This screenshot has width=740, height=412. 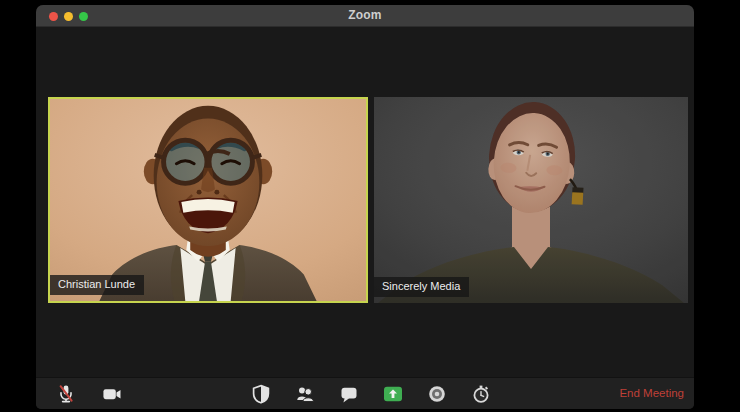 What do you see at coordinates (112, 394) in the screenshot?
I see `stop-video-button` at bounding box center [112, 394].